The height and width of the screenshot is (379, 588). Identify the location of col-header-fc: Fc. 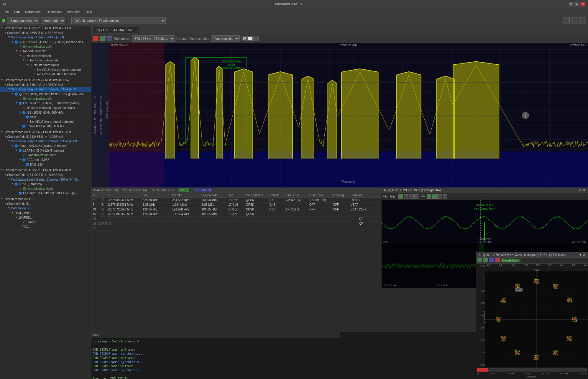
(124, 195).